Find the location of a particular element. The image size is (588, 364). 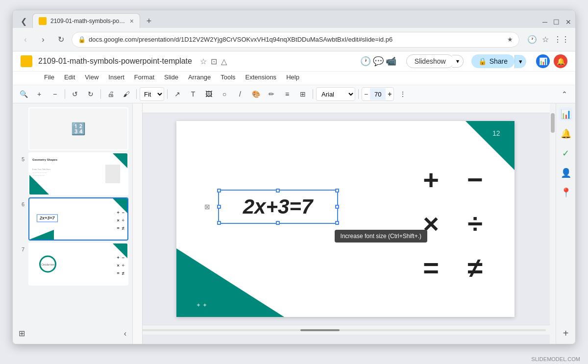

slide-thumb-6: 6 2x+3=7 + −× ÷= ≠ is located at coordinates (73, 219).